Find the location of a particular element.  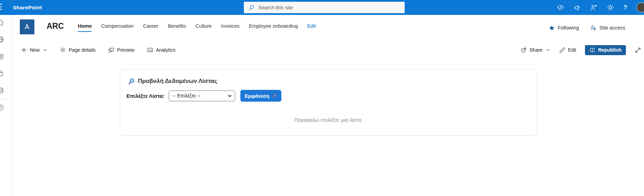

nav-item-career: Career is located at coordinates (151, 27).